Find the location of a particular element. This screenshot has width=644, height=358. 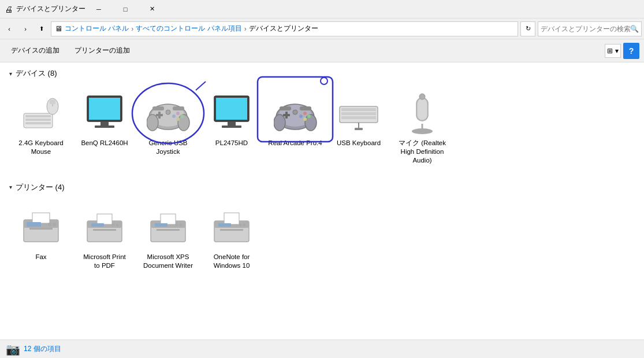

help-button: ? is located at coordinates (631, 51).